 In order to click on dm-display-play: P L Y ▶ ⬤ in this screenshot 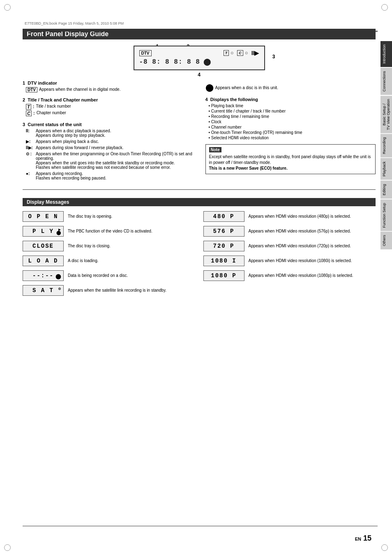, I will do `click(43, 231)`.